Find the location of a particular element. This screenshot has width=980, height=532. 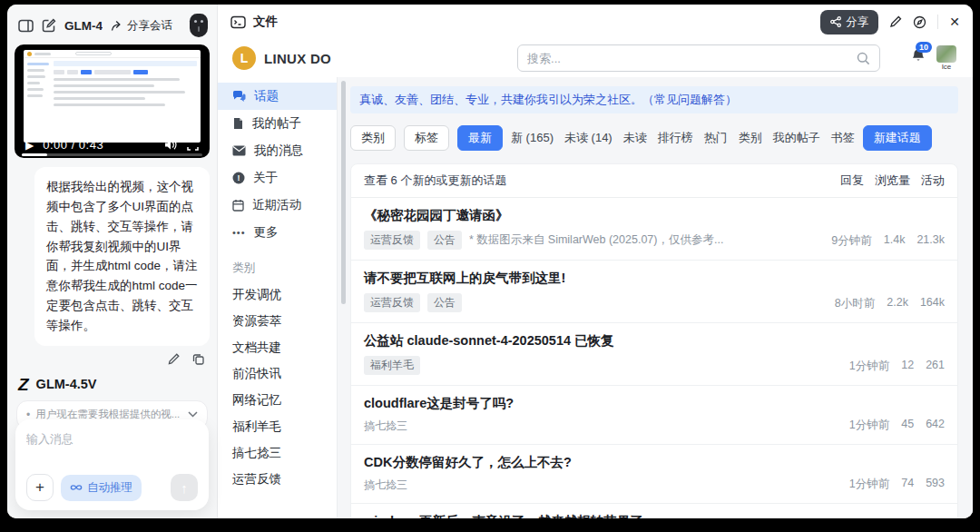

auto-reasoning-toggle: 自动推理 is located at coordinates (102, 488).